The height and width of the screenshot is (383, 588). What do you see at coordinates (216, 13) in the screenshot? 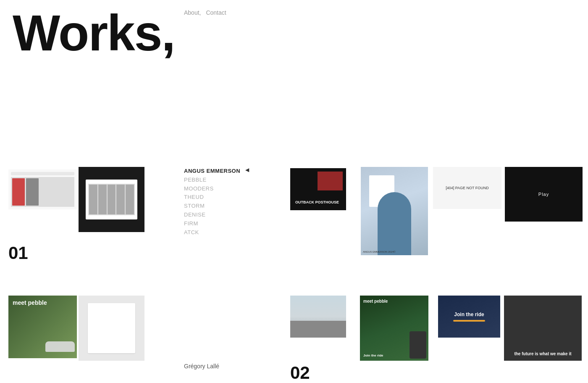
I see `contact-link: Contact` at bounding box center [216, 13].